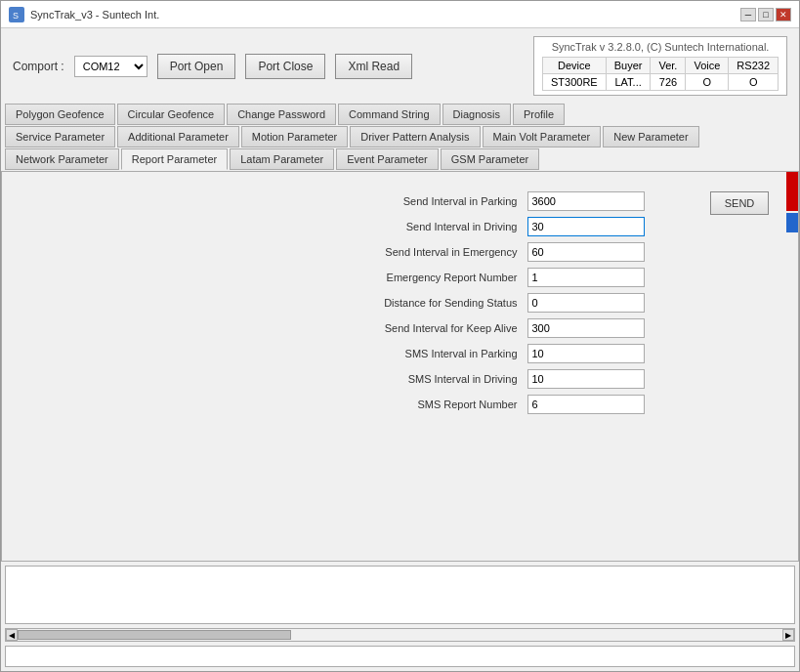 Image resolution: width=800 pixels, height=672 pixels. I want to click on log-box, so click(400, 595).